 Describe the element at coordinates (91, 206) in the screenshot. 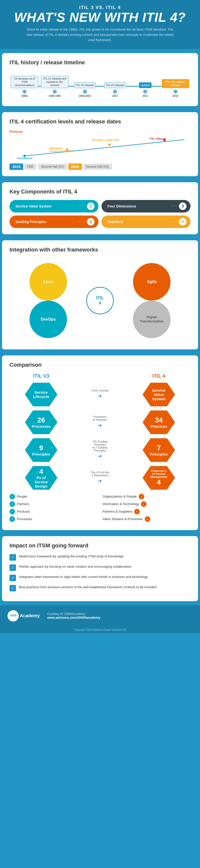

I see `component-svs-badge: 1` at that location.